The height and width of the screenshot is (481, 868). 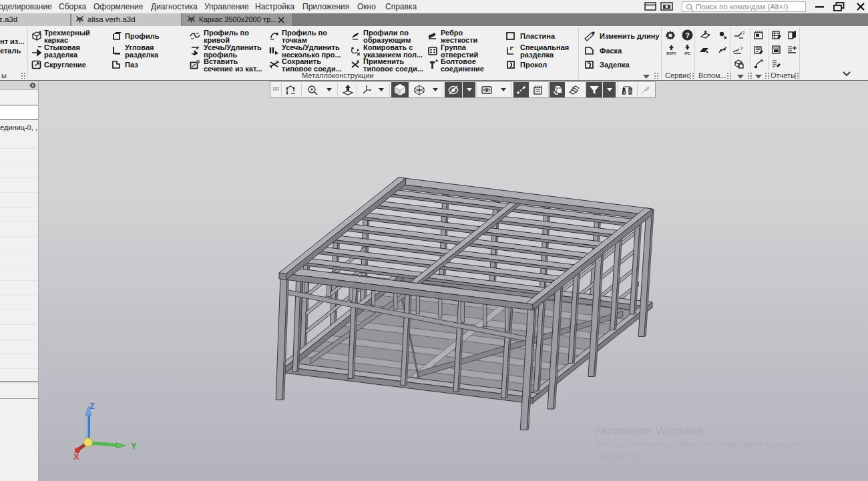 I want to click on svg-text: Y, so click(x=134, y=446).